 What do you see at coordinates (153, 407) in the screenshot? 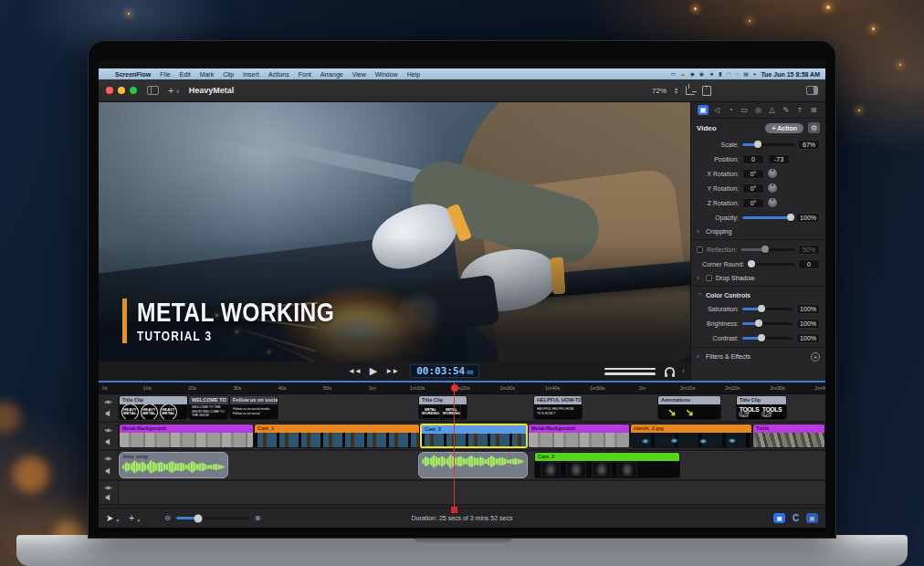
I see `timeline-clip-title-clip: Title ClipHEAVYMETALHEAVYMETALHEAVYMETAL` at bounding box center [153, 407].